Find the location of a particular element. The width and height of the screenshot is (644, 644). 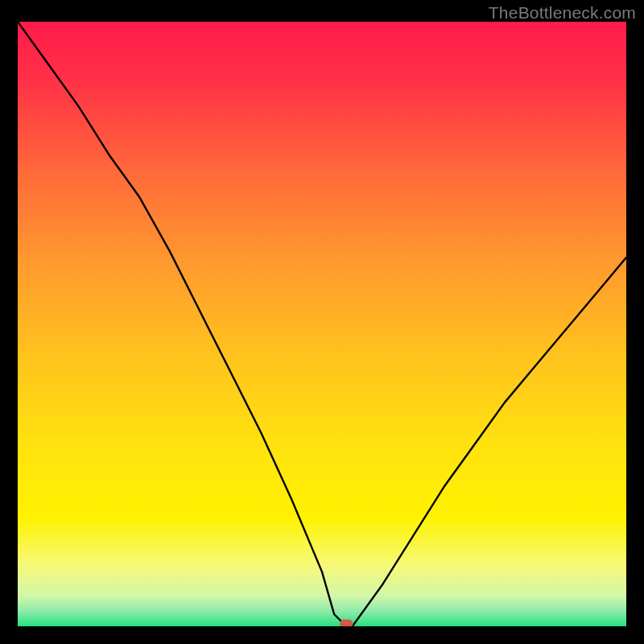

watermark-text: TheBottleneck.com is located at coordinates (562, 13).